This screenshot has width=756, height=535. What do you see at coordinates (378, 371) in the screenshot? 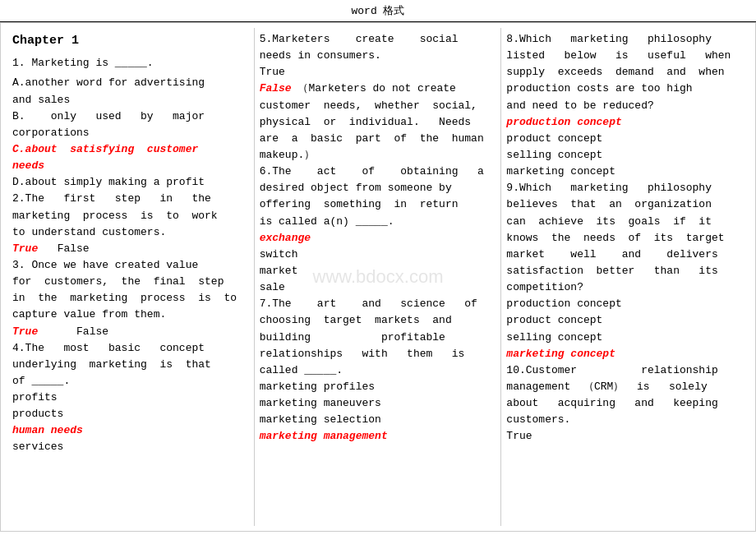
I see `q7-text5: called _____.` at bounding box center [378, 371].